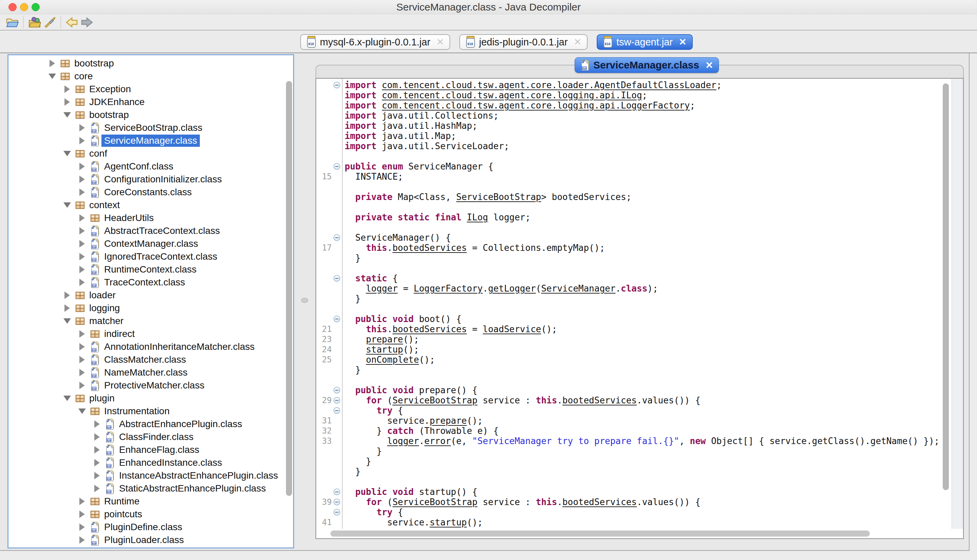 Image resolution: width=977 pixels, height=560 pixels. Describe the element at coordinates (146, 450) in the screenshot. I see `tree-item-enhanceflag-class: 010 EnhanceFlag.class` at that location.